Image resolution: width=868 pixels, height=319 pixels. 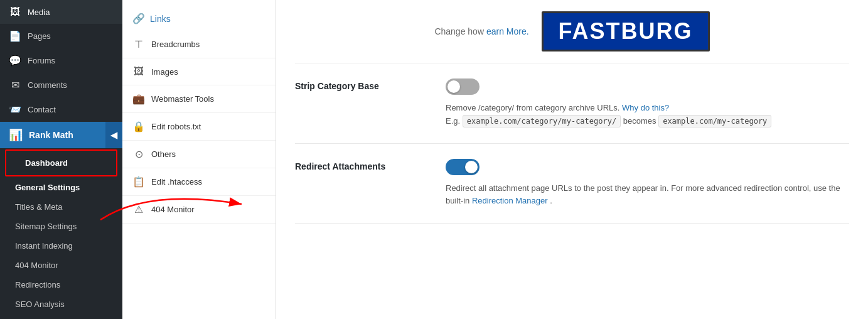 I want to click on strip-category-toggle, so click(x=463, y=87).